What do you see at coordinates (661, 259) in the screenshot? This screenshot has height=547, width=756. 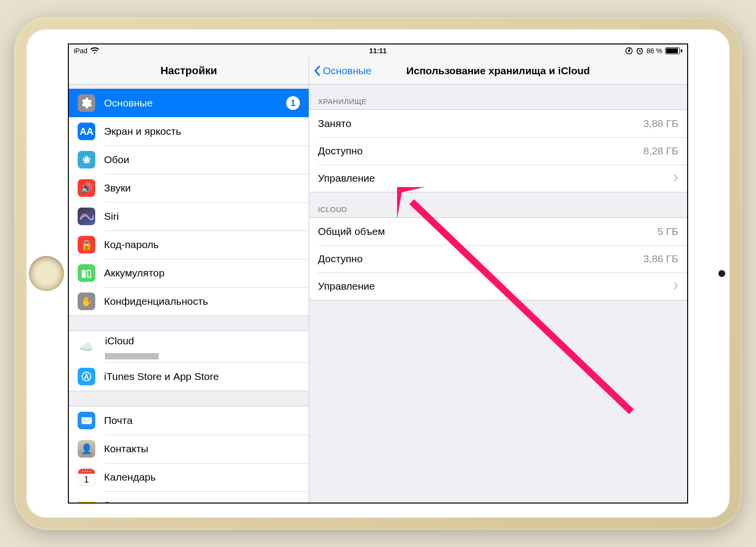 I see `row-icloud-avail-value: 3,86 ГБ` at bounding box center [661, 259].